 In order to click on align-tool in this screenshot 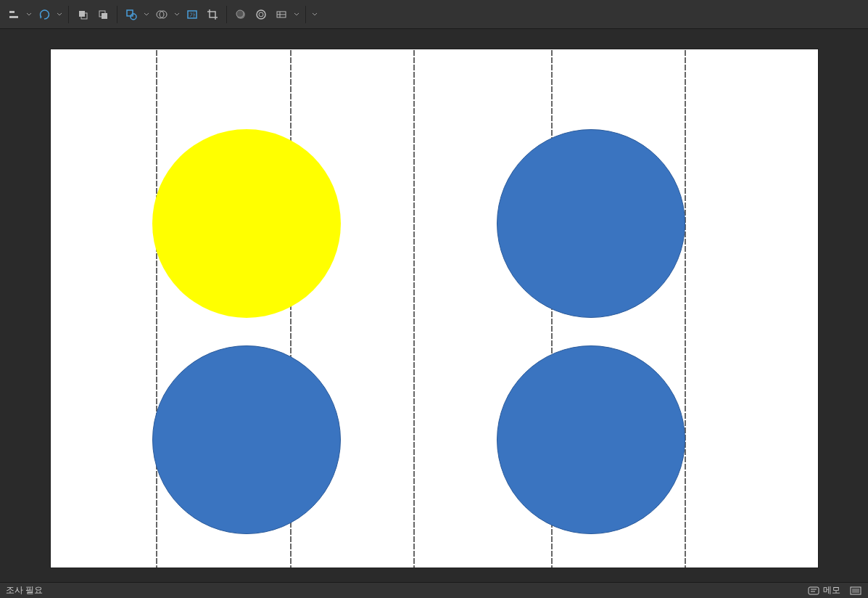, I will do `click(14, 15)`.